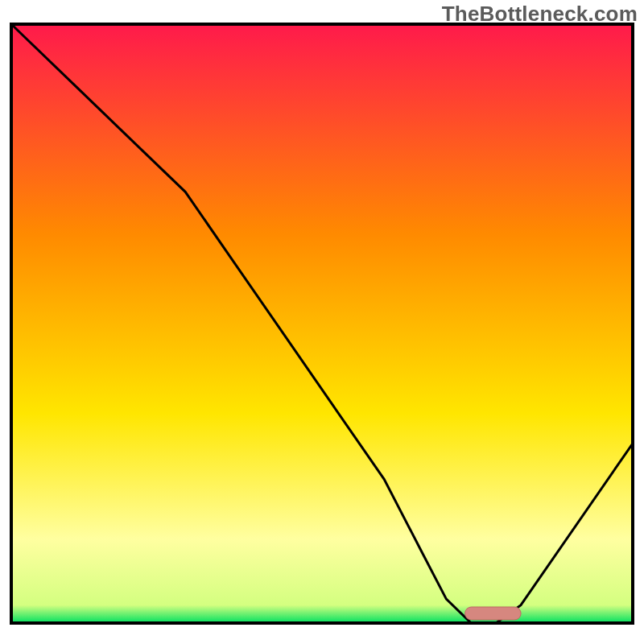 The width and height of the screenshot is (644, 644). What do you see at coordinates (493, 613) in the screenshot?
I see `optimal-range-marker` at bounding box center [493, 613].